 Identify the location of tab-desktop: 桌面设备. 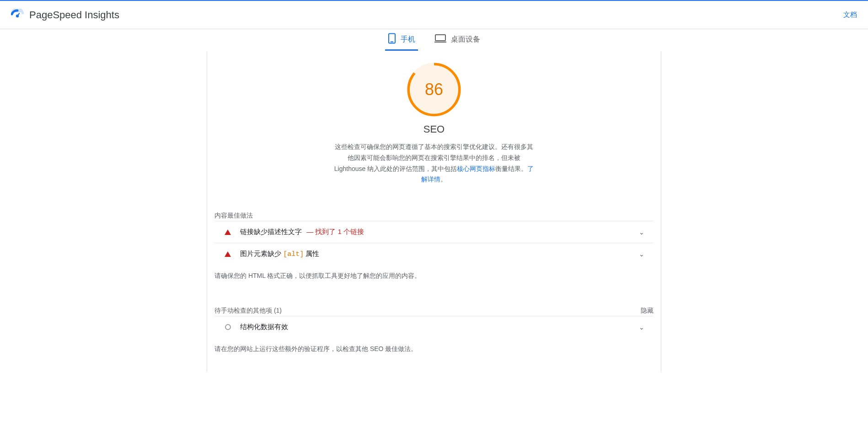
(457, 40).